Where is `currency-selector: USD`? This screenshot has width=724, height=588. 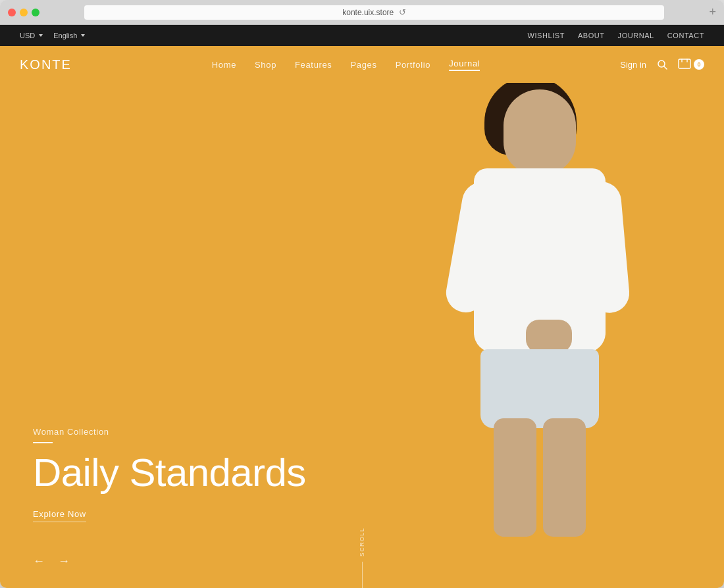
currency-selector: USD is located at coordinates (32, 36).